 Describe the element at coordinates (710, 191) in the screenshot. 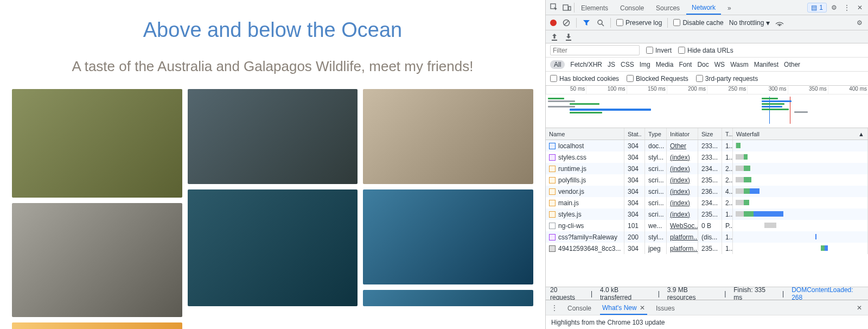

I see `request-size: 236...` at that location.